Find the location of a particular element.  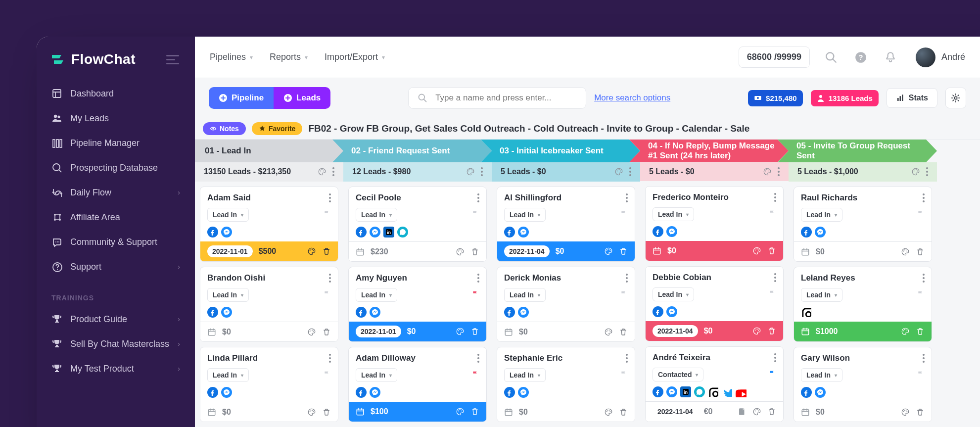

favorite-chip: Favorite is located at coordinates (277, 129).